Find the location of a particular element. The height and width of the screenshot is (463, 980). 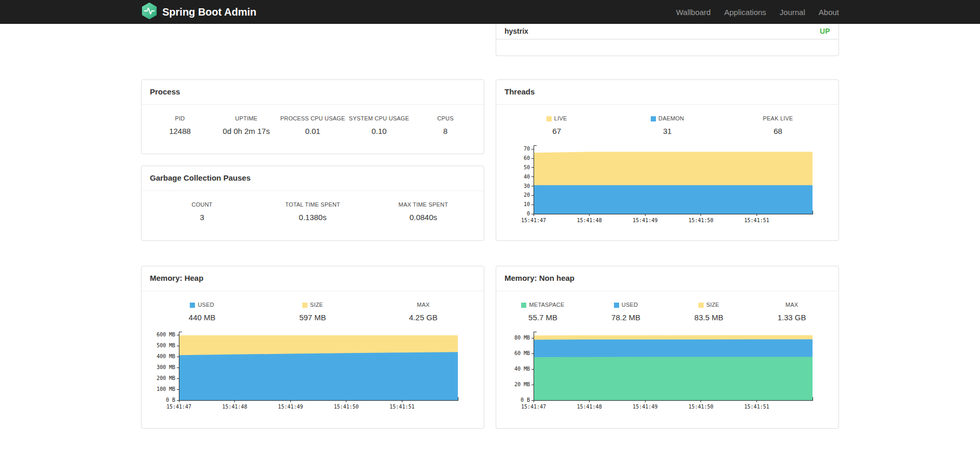

stat-label: COUNT is located at coordinates (202, 205).